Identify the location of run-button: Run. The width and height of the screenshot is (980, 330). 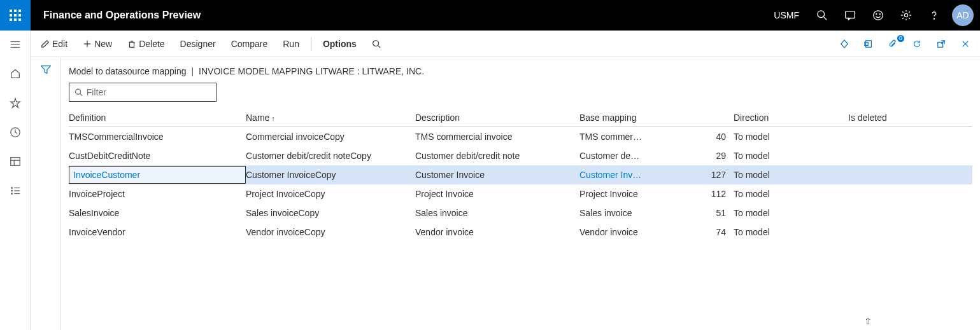
(291, 44).